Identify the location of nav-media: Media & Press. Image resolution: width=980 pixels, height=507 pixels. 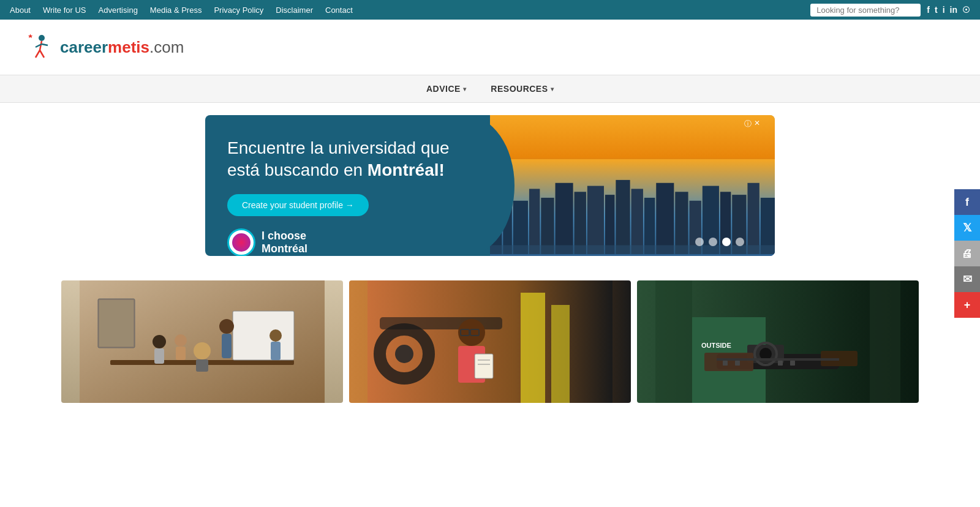
(176, 10).